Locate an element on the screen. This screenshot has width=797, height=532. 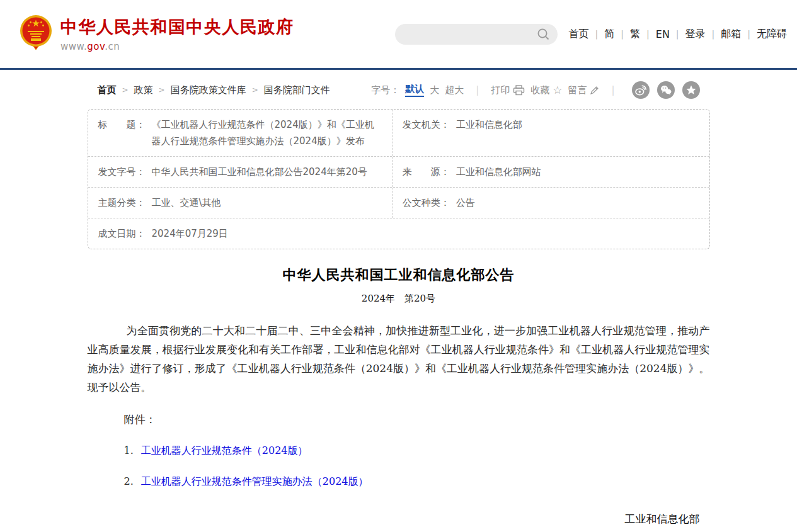
meta-row-category: 主题分类： 工业、交通\其他 公文种类： 公告 is located at coordinates (399, 203).